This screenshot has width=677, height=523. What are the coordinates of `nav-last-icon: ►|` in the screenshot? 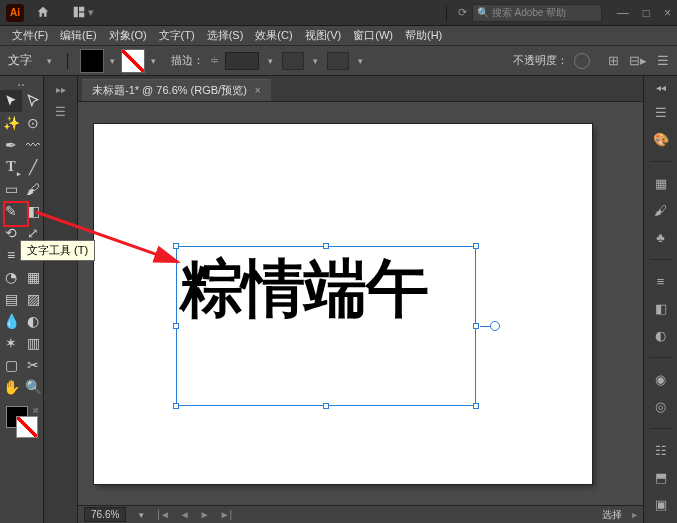 It's located at (226, 514).